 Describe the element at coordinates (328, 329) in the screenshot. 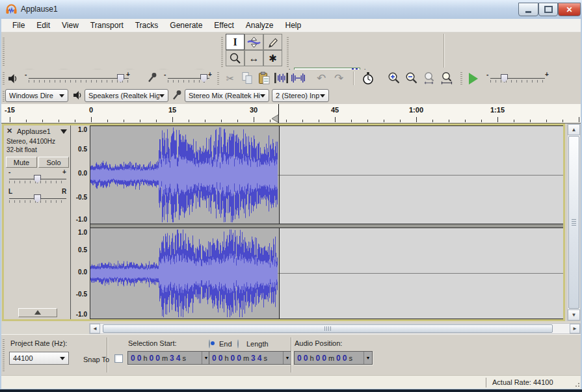

I see `horizontal-scroll-thumb` at that location.